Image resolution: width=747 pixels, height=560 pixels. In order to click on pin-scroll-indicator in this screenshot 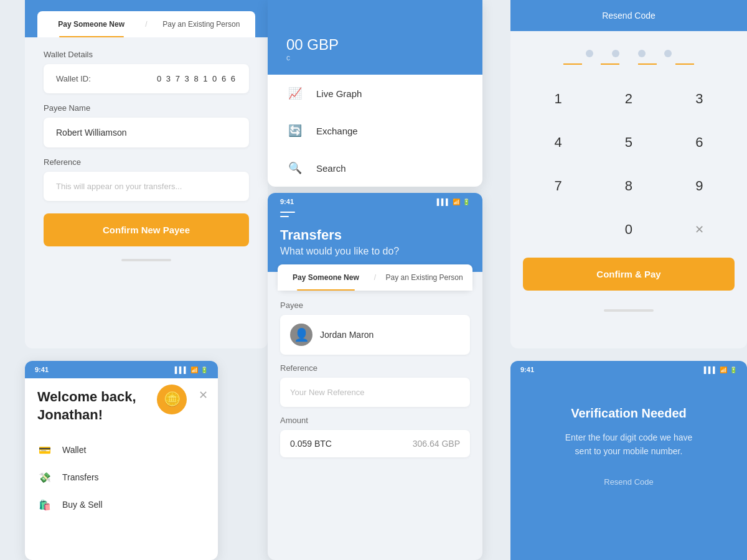, I will do `click(629, 310)`.